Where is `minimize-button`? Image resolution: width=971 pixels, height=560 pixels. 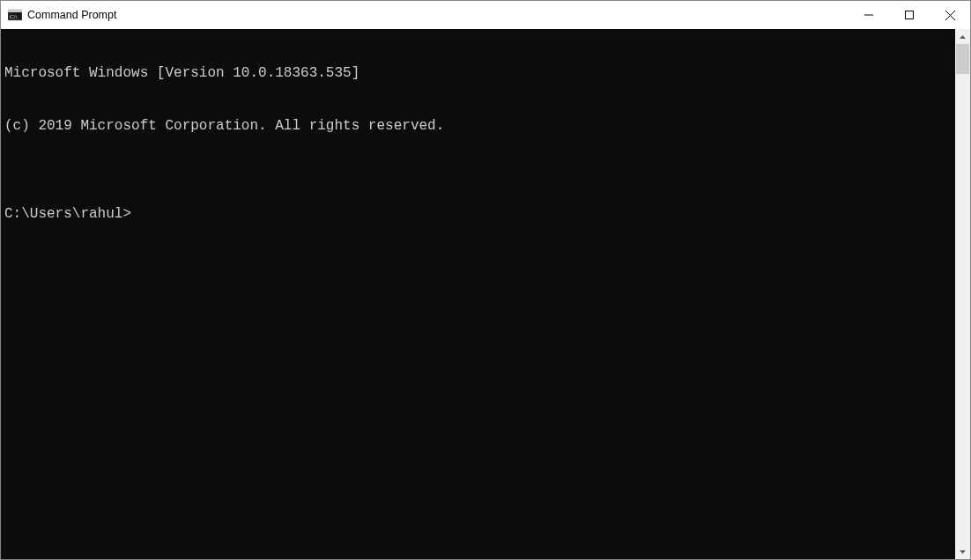 minimize-button is located at coordinates (869, 15).